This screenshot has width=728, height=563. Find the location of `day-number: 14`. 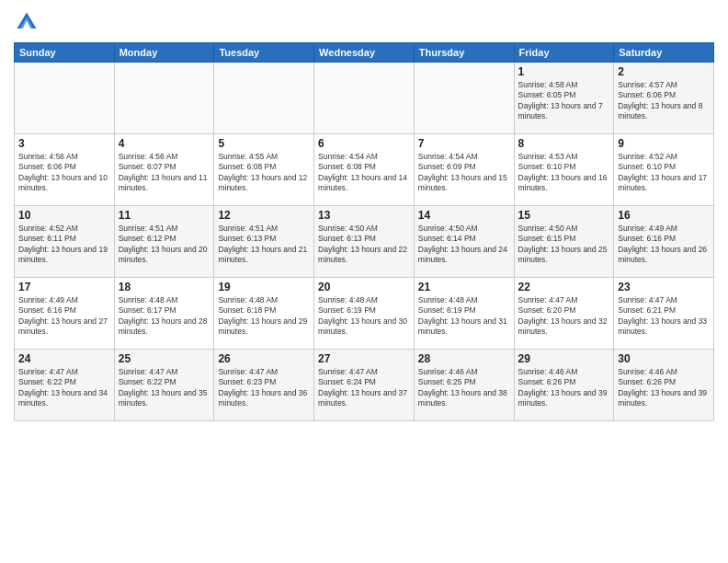

day-number: 14 is located at coordinates (464, 215).